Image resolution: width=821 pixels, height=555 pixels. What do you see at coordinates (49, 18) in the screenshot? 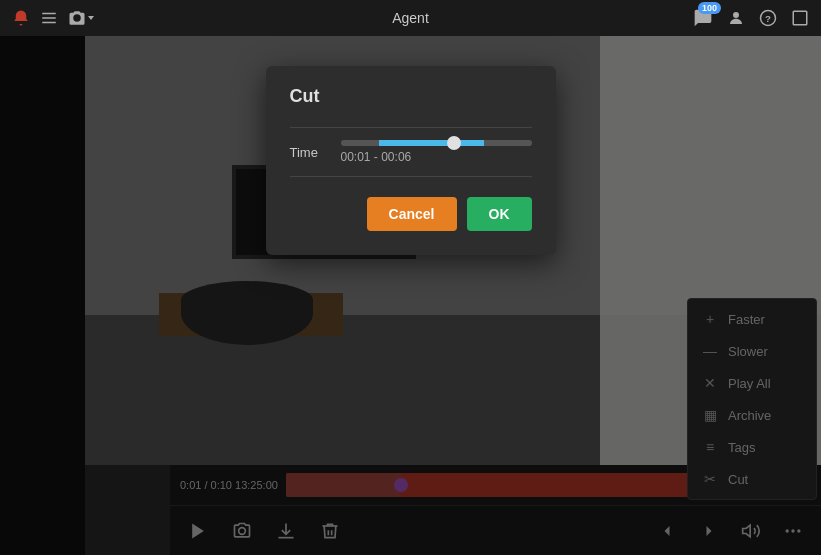
I see `list-button` at bounding box center [49, 18].